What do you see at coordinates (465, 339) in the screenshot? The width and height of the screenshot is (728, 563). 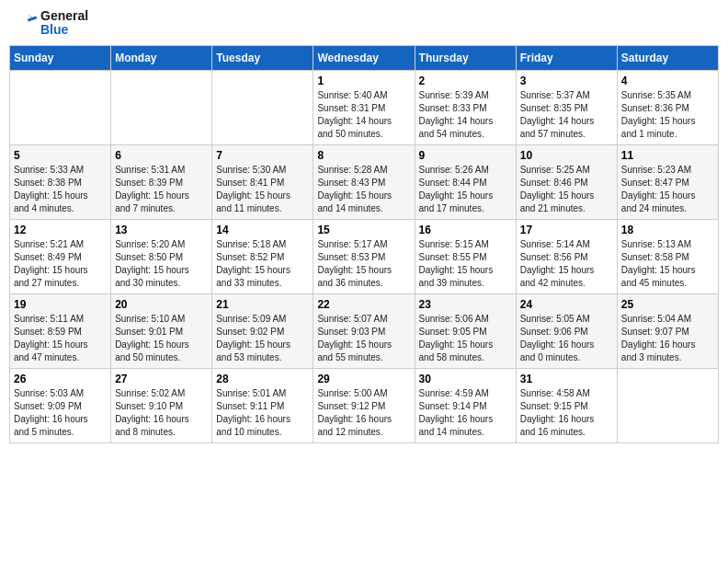 I see `day-info: Sunrise: 5:06 AM Sunset: 9:05 PM Dayligh…` at bounding box center [465, 339].